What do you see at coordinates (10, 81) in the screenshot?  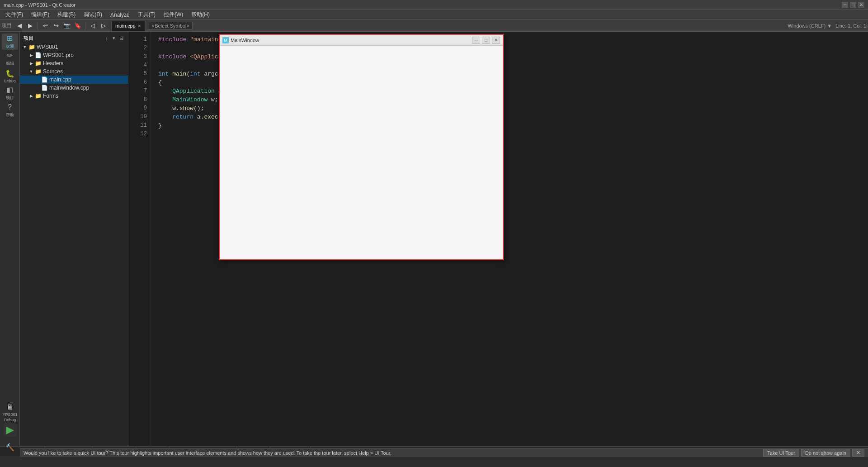 I see `debug-label: Debug` at bounding box center [10, 81].